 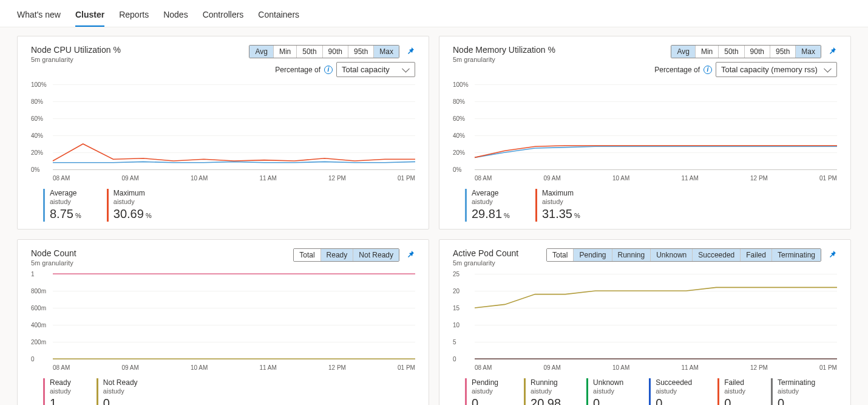 What do you see at coordinates (670, 392) in the screenshot?
I see `legend-item: Succeededaistudy0` at bounding box center [670, 392].